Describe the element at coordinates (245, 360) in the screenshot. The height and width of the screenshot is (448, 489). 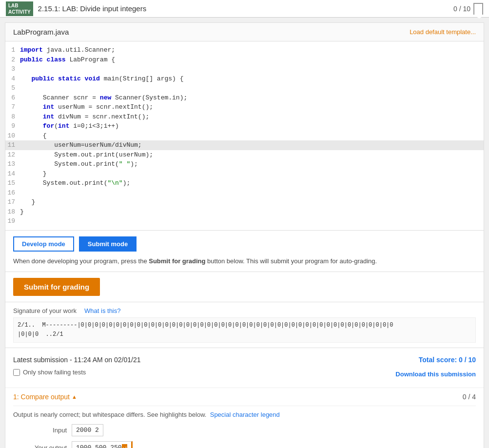
I see `submission-header: Latest submission - 11:24 AM on 02/01/21…` at that location.